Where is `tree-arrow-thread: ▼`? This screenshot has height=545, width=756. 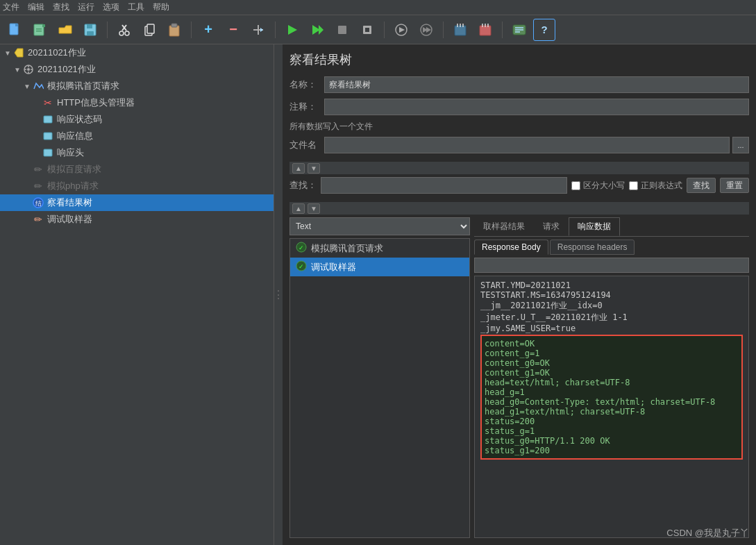
tree-arrow-thread: ▼ is located at coordinates (27, 86).